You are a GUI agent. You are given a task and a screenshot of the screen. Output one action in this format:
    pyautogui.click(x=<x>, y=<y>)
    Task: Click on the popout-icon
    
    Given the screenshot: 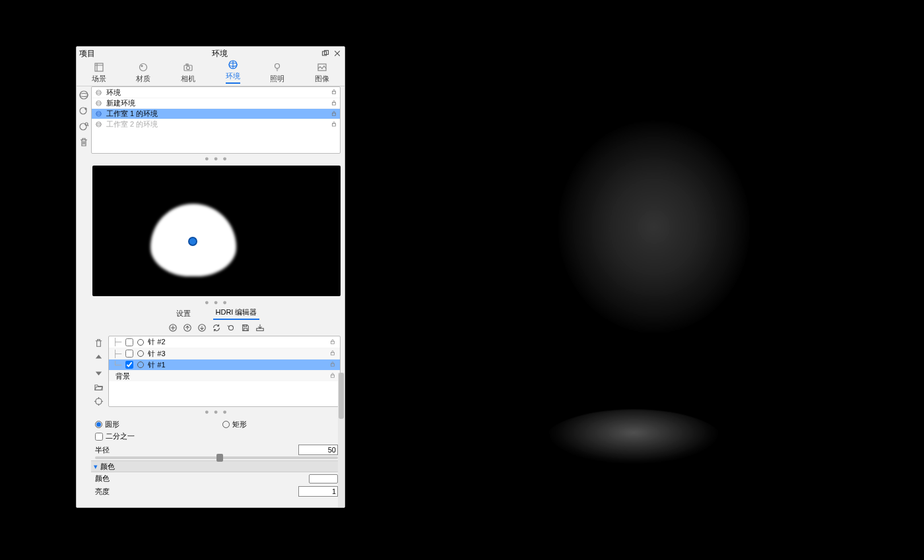 What is the action you would take?
    pyautogui.click(x=325, y=53)
    